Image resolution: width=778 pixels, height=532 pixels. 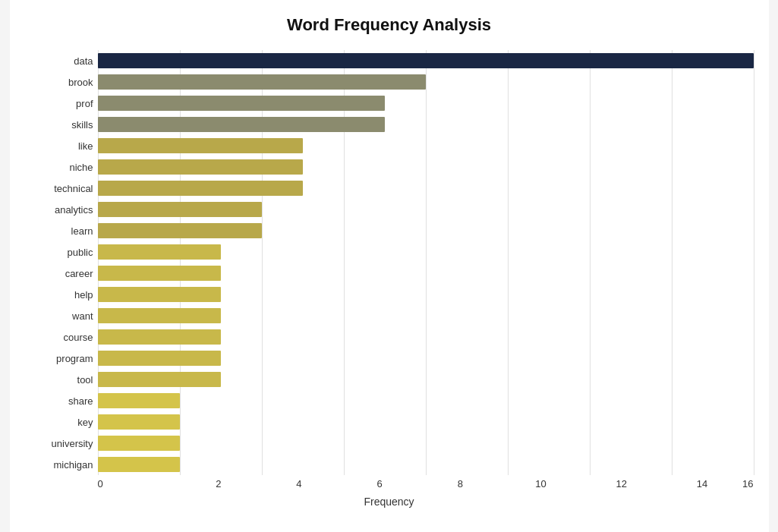 What do you see at coordinates (426, 379) in the screenshot?
I see `bar-row-tool` at bounding box center [426, 379].